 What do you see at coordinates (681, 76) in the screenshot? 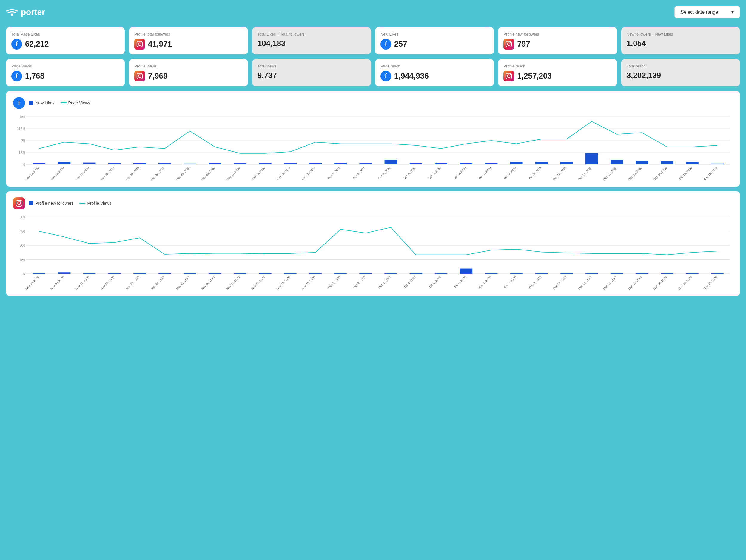
I see `metric-value-row: 3,202,139` at bounding box center [681, 76].